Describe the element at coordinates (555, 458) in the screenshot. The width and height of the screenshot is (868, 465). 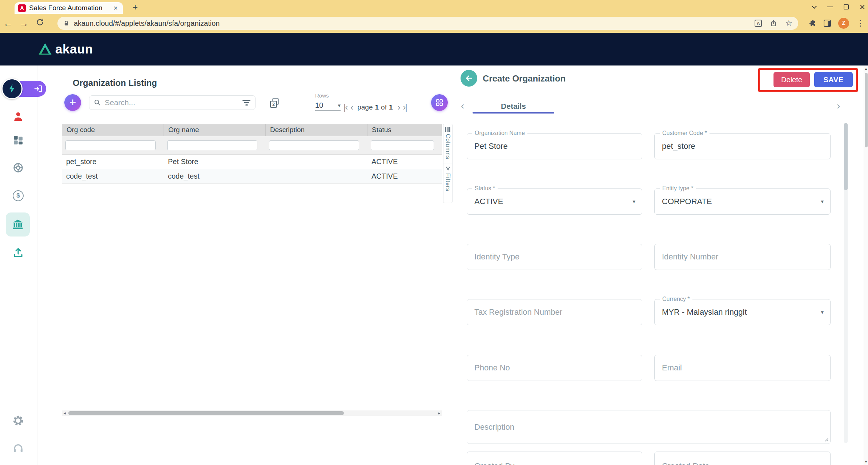
I see `created-by-field: Created By` at that location.